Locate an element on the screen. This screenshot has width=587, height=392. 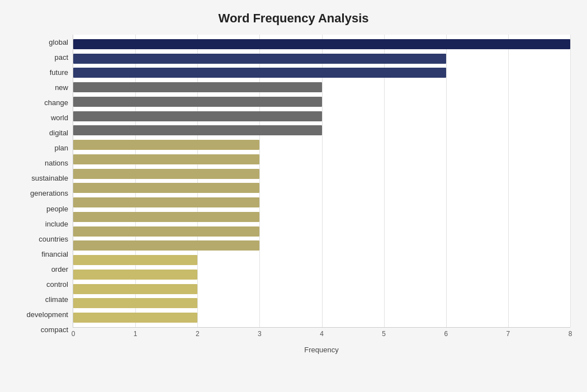
y-label: development is located at coordinates (48, 314).